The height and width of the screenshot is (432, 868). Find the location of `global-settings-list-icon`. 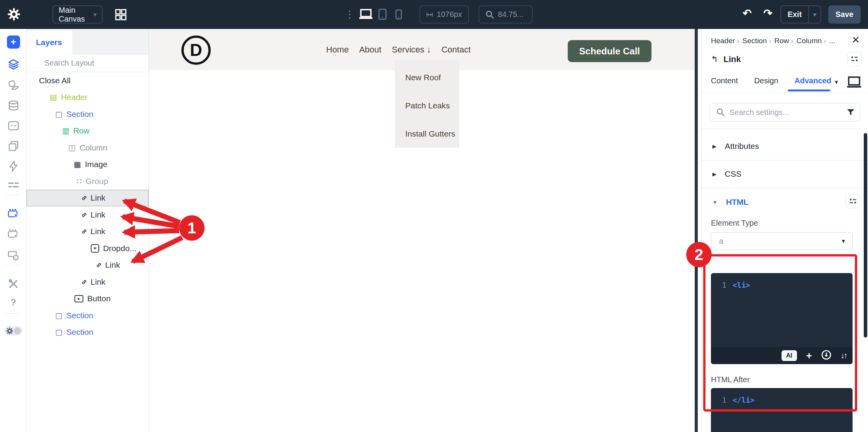

global-settings-list-icon is located at coordinates (13, 185).